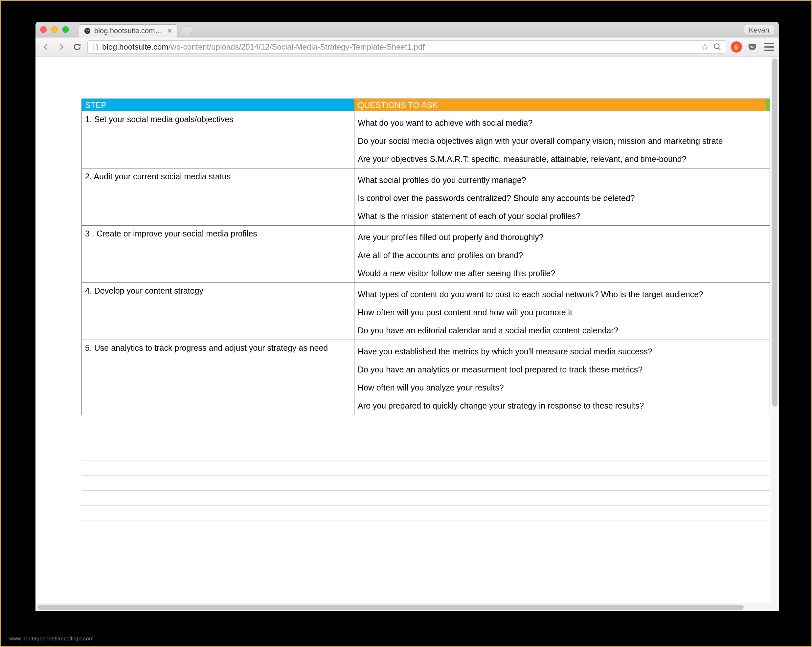 This screenshot has width=812, height=647. What do you see at coordinates (218, 105) in the screenshot?
I see `header-step: STEP` at bounding box center [218, 105].